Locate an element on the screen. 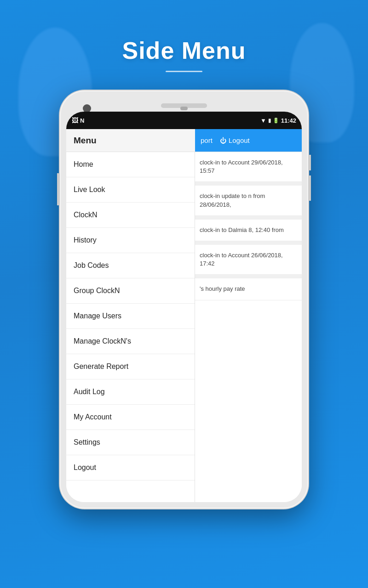 This screenshot has width=368, height=588. app-bar-menu-title: Menu is located at coordinates (131, 141).